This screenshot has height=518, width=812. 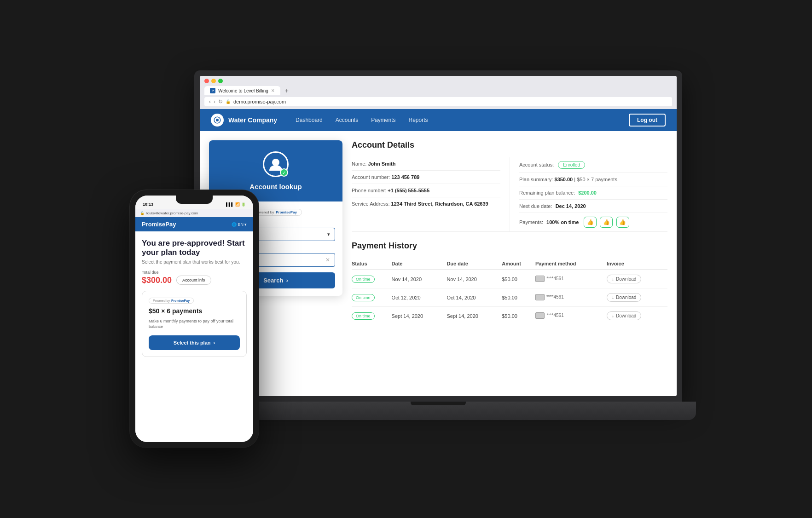 What do you see at coordinates (536, 206) in the screenshot?
I see `next-due-label: Next due date:` at bounding box center [536, 206].